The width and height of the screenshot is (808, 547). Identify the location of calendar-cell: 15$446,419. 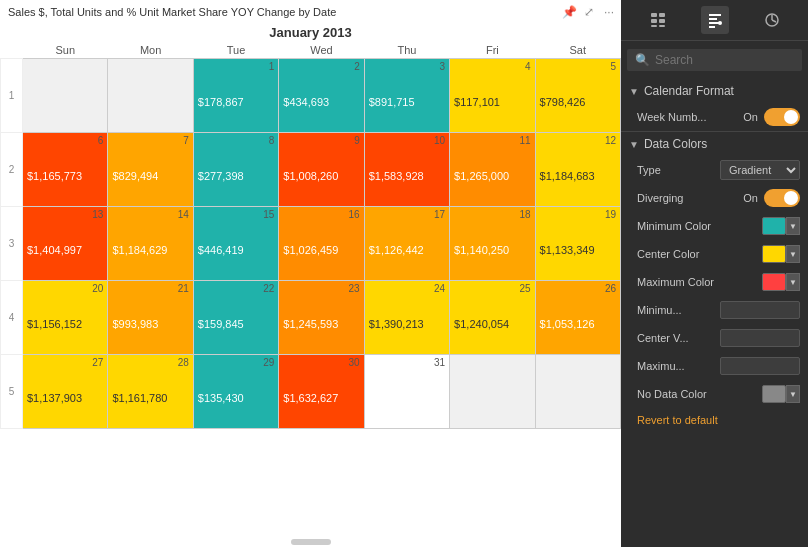
(236, 244).